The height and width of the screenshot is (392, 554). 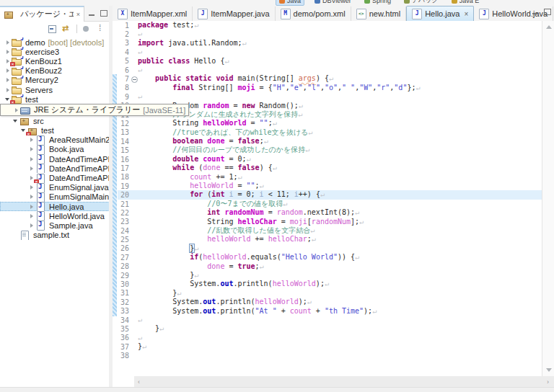 I want to click on editor-horizontal-scrollbar: ‹ ›, so click(x=344, y=382).